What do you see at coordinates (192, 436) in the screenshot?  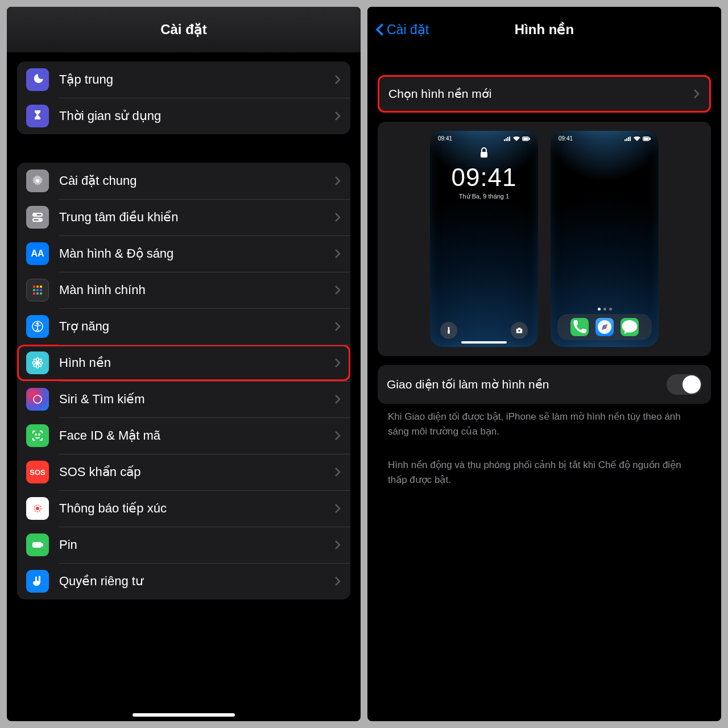 I see `row-label: Face ID & Mật mã` at bounding box center [192, 436].